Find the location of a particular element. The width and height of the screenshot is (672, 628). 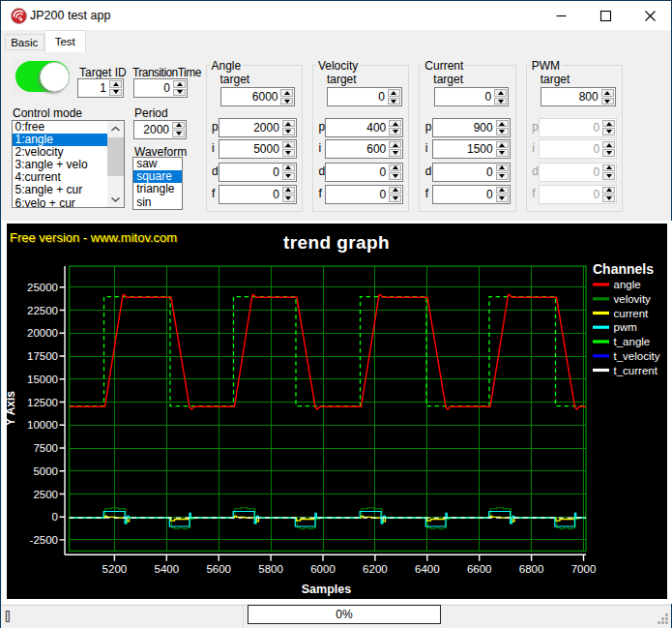

svg-text: 25000 is located at coordinates (43, 286).